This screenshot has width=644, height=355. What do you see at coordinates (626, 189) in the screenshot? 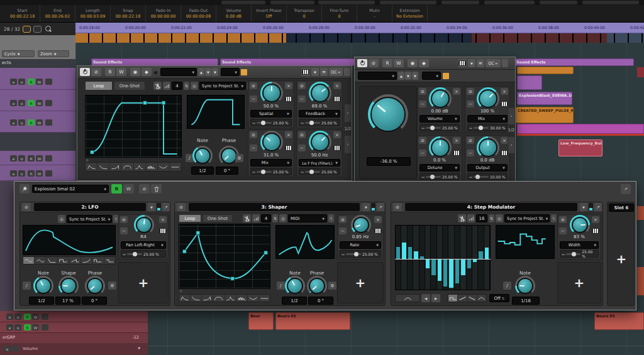
I see `expand-icon: ↗` at bounding box center [626, 189].